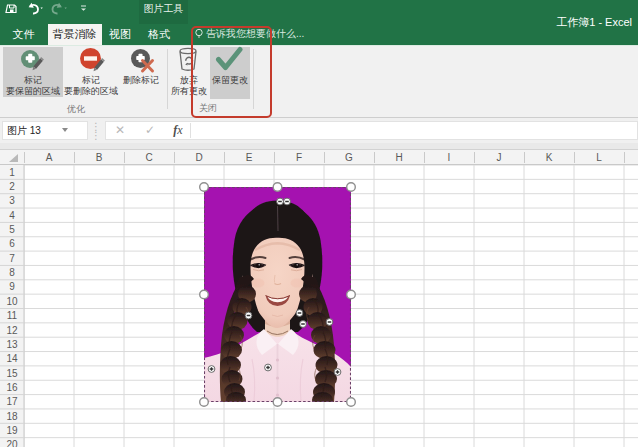 This screenshot has height=447, width=638. I want to click on svg-text: 1, so click(12, 172).